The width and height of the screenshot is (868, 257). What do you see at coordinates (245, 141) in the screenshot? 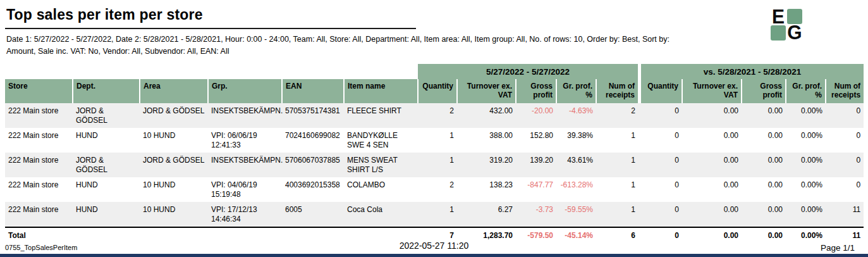
I see `cell-grp: VPI: 06/06/19 12:41:33` at bounding box center [245, 141].